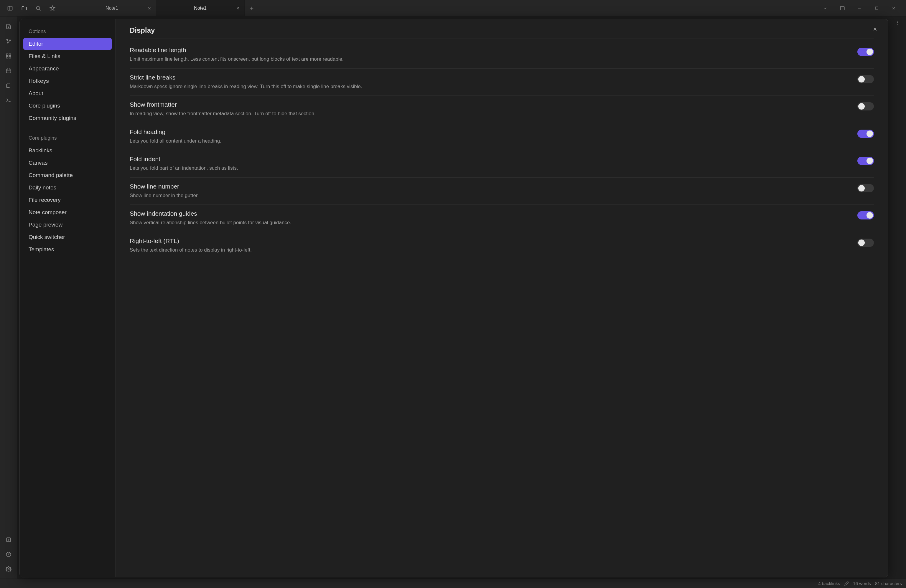 This screenshot has height=588, width=906. Describe the element at coordinates (67, 44) in the screenshot. I see `settings-nav-item: Editor` at that location.